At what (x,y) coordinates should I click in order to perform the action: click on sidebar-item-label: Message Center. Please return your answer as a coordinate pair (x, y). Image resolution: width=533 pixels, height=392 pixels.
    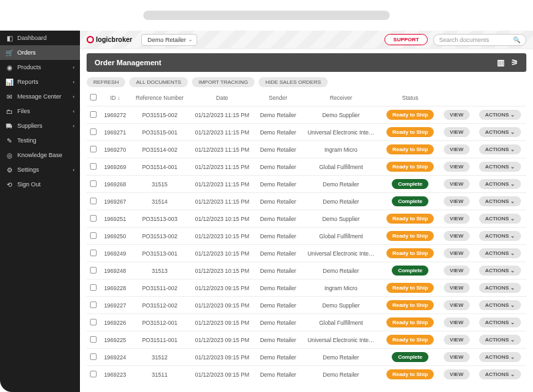
    Looking at the image, I should click on (39, 97).